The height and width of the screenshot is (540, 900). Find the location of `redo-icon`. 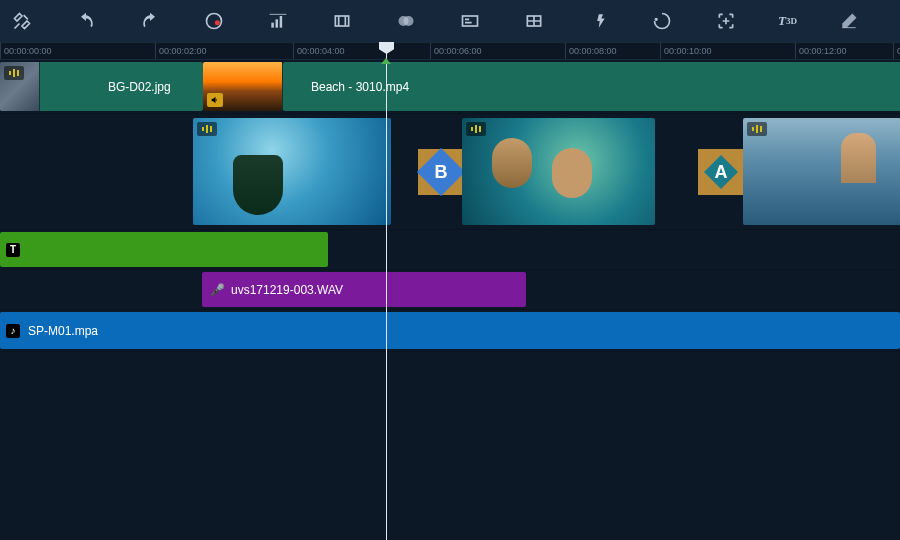

redo-icon is located at coordinates (150, 21).